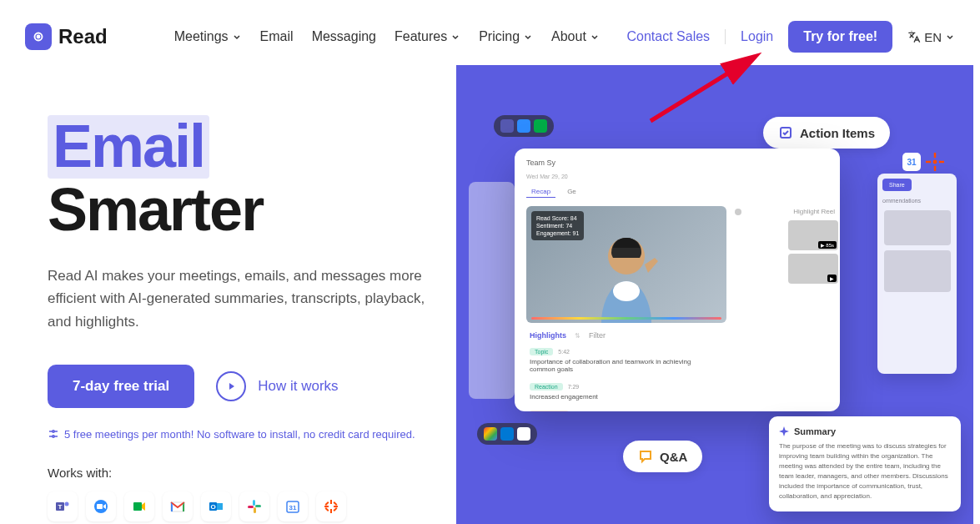 Image resolution: width=980 pixels, height=524 pixels. What do you see at coordinates (677, 360) in the screenshot?
I see `topic-1: Topic5:42 Importance of collaboration an…` at bounding box center [677, 360].